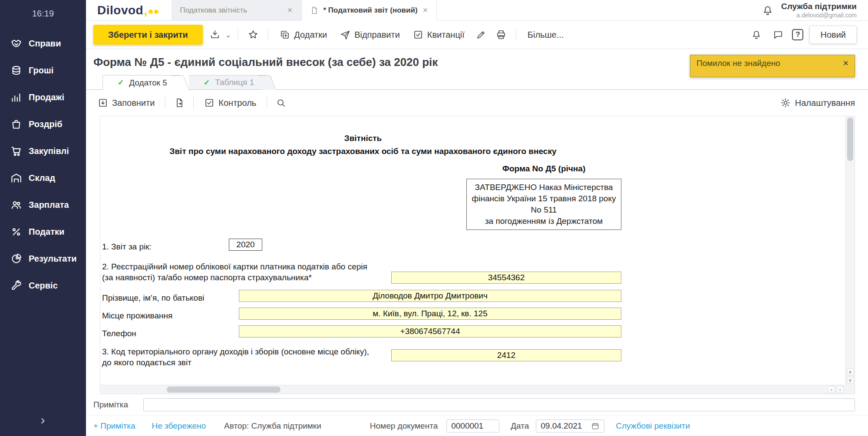 The image size is (868, 436). I want to click on gear-icon, so click(785, 103).